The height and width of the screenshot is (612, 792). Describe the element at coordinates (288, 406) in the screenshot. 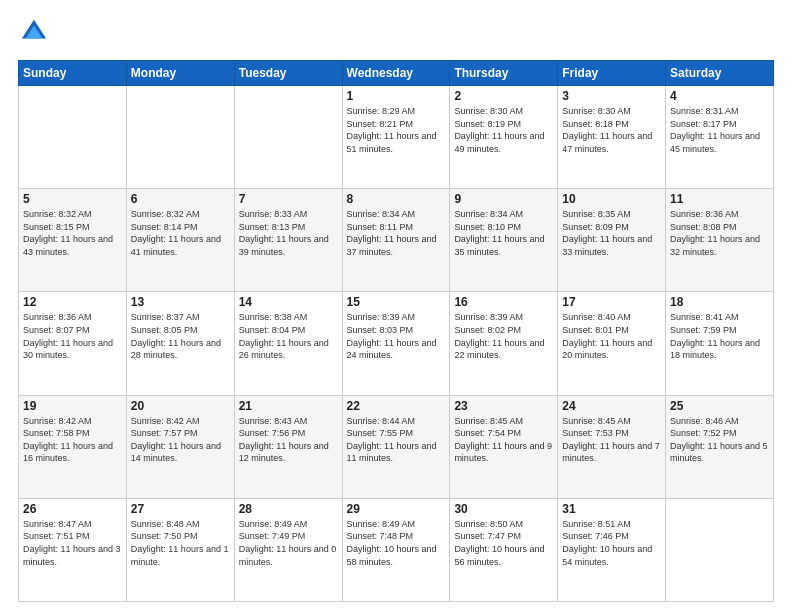

I see `day-number: 21` at that location.